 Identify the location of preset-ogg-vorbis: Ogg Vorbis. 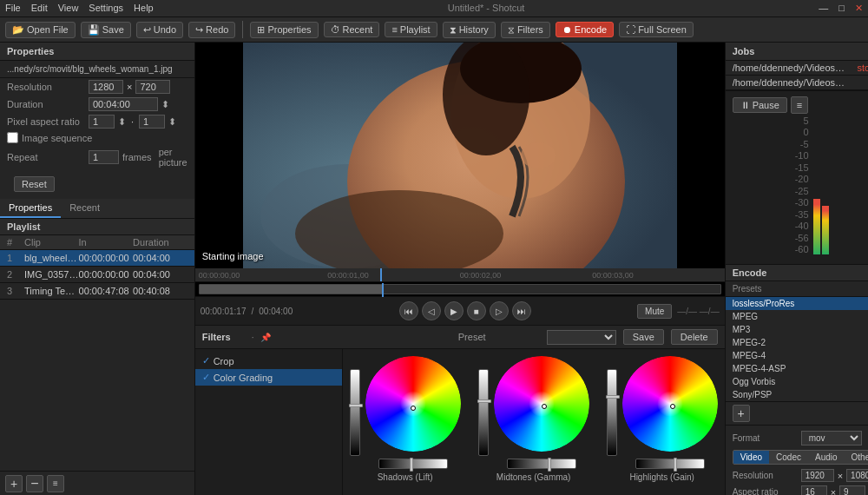
(797, 382).